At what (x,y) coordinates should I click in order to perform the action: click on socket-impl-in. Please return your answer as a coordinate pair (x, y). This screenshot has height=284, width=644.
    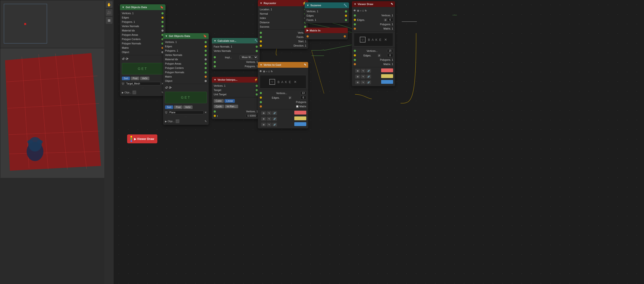
    Looking at the image, I should click on (215, 57).